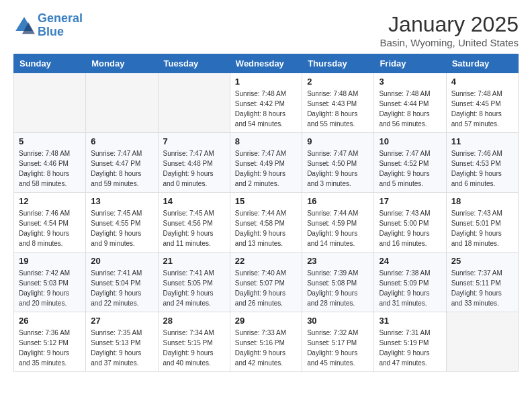 The height and width of the screenshot is (411, 532). I want to click on day-info: Sunrise: 7:46 AMSunset: 4:53 PMDaylight:…, so click(482, 169).